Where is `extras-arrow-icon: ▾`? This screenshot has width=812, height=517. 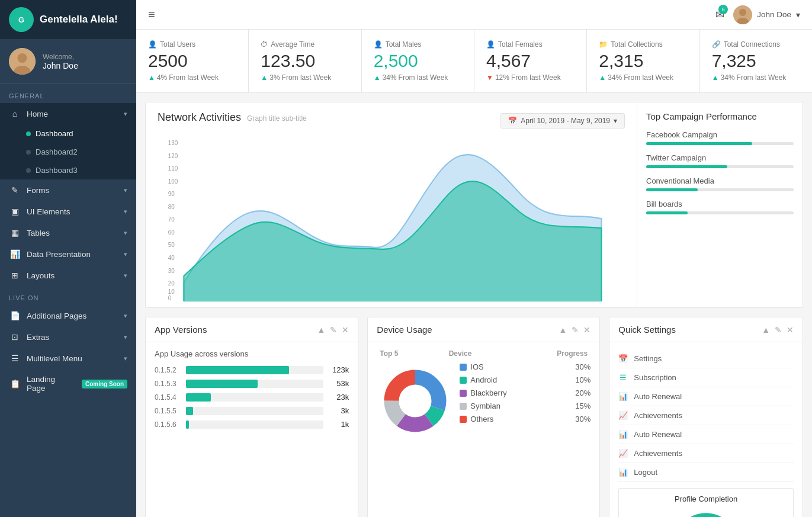
extras-arrow-icon: ▾ is located at coordinates (126, 338).